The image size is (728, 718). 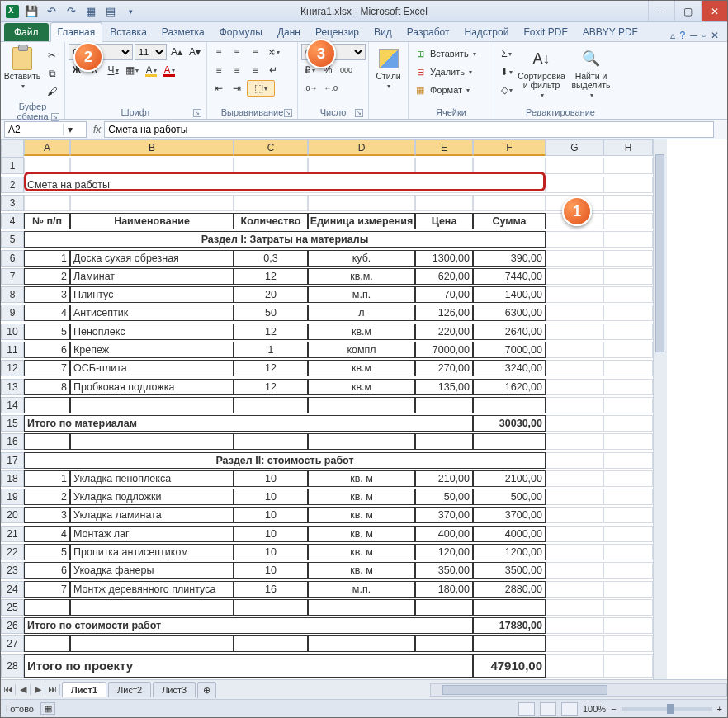 What do you see at coordinates (69, 130) in the screenshot?
I see `name-box-dropdown-icon: ▾` at bounding box center [69, 130].